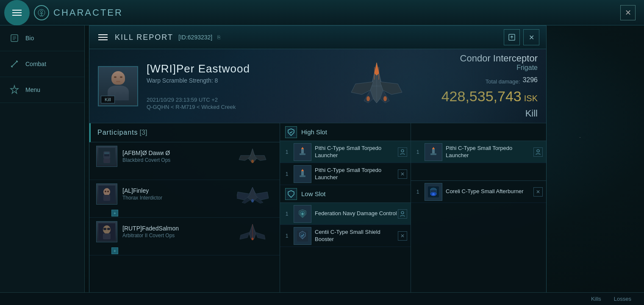 The width and height of the screenshot is (644, 305). What do you see at coordinates (42, 64) in the screenshot?
I see `sidebar-item-combat: Combat` at bounding box center [42, 64].